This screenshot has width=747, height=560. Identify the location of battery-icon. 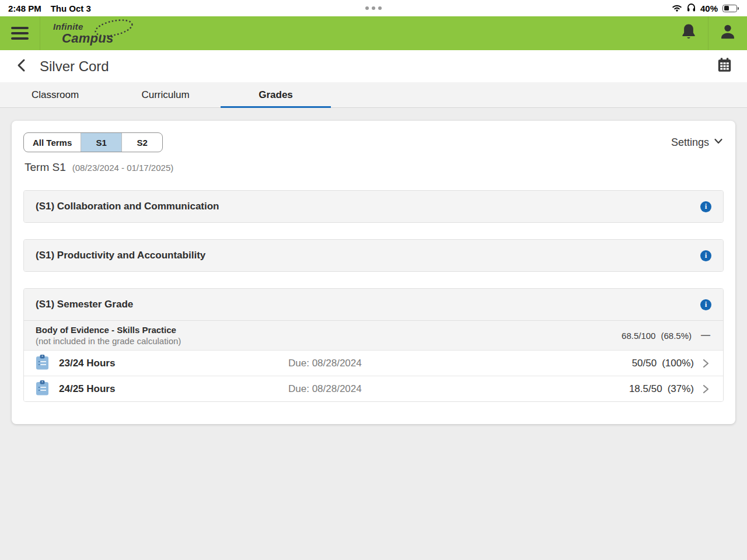
(731, 8).